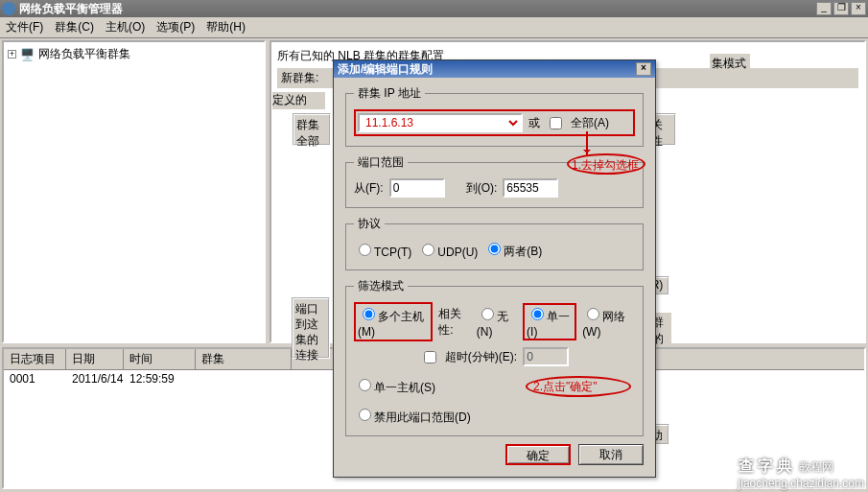 This screenshot has height=492, width=868. I want to click on protocol-group: 协议 TCP(T) UDP(U) 两者(B), so click(495, 244).